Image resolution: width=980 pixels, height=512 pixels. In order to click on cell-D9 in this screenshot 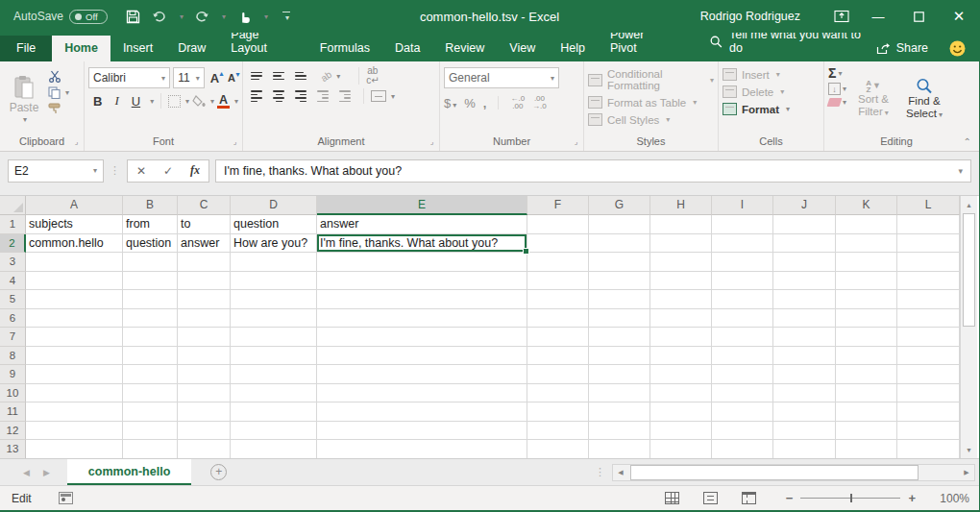, I will do `click(274, 375)`.